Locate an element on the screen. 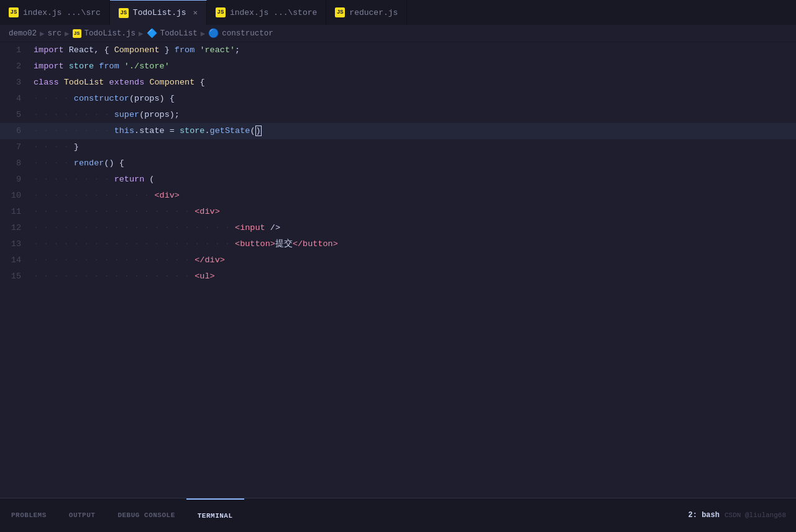  code-line: 4· · · · constructor(props) { is located at coordinates (398, 99).